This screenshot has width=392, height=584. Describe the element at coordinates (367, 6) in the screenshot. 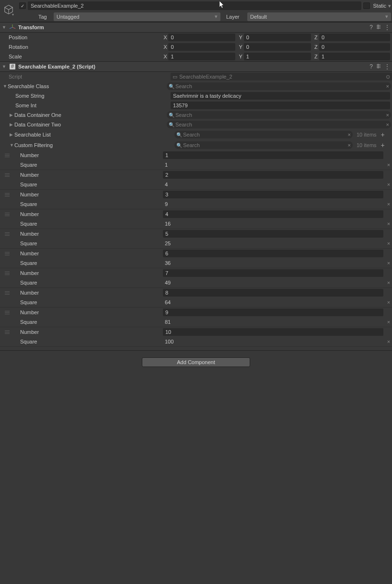

I see `static-checkbox` at that location.